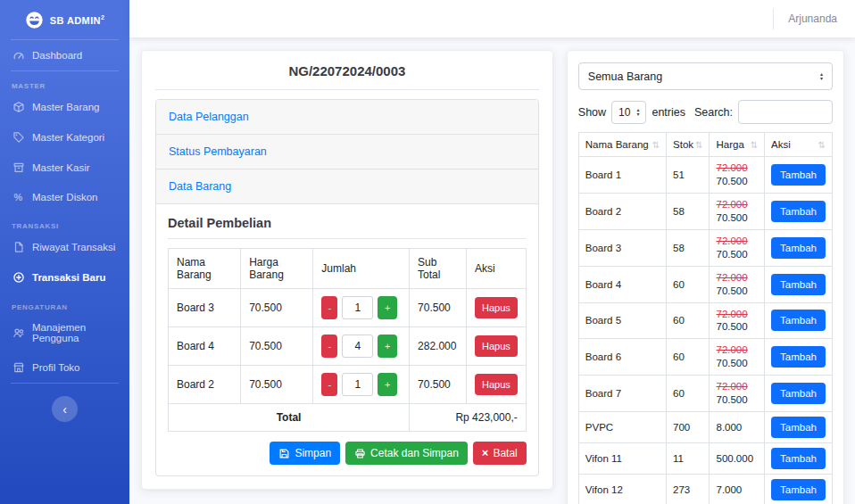 Image resolution: width=855 pixels, height=504 pixels. What do you see at coordinates (688, 248) in the screenshot?
I see `product-stock: 58` at bounding box center [688, 248].